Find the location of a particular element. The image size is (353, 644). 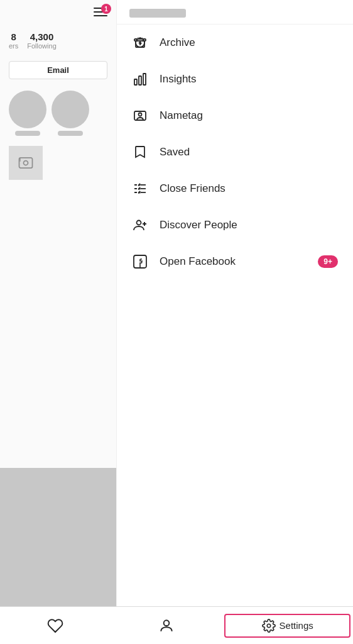

photo-placeholder is located at coordinates (26, 163).